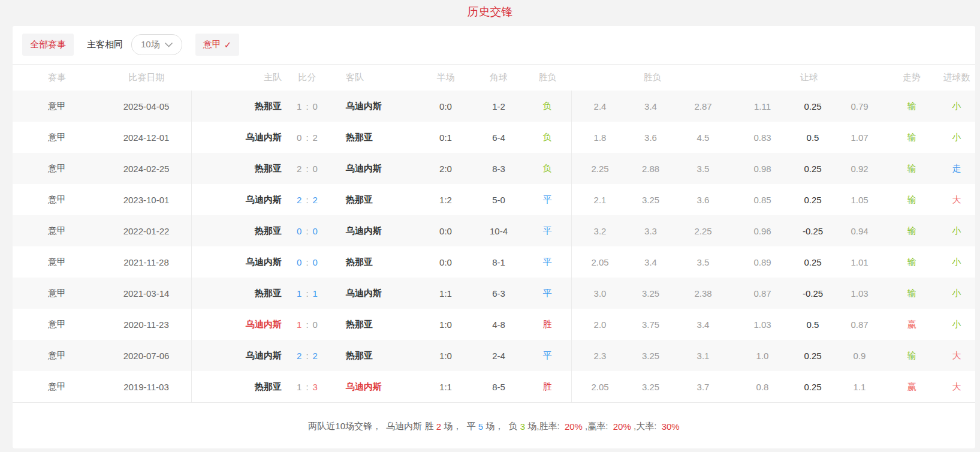 This screenshot has height=452, width=980. I want to click on corner-cell: 6-4, so click(499, 137).